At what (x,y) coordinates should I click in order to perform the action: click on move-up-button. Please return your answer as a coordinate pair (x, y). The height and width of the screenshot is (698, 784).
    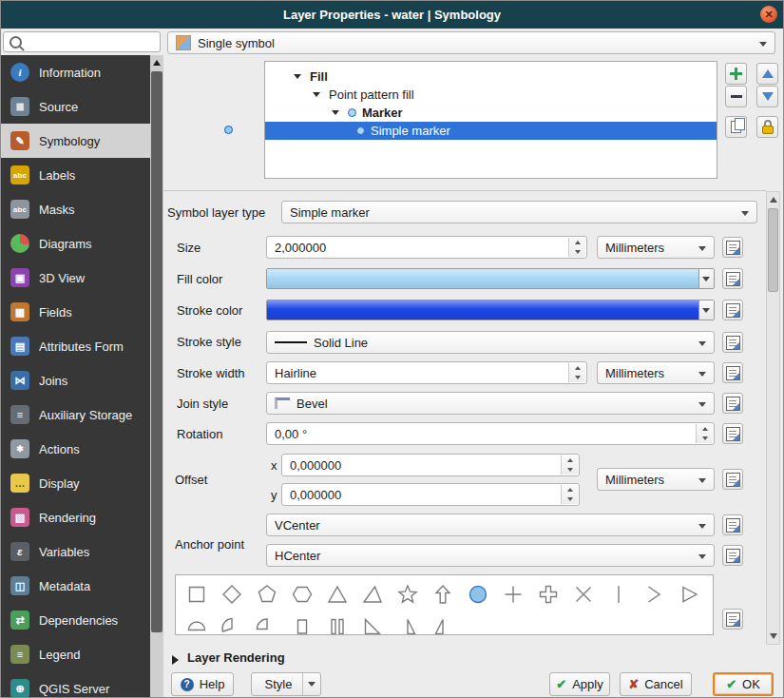
    Looking at the image, I should click on (768, 74).